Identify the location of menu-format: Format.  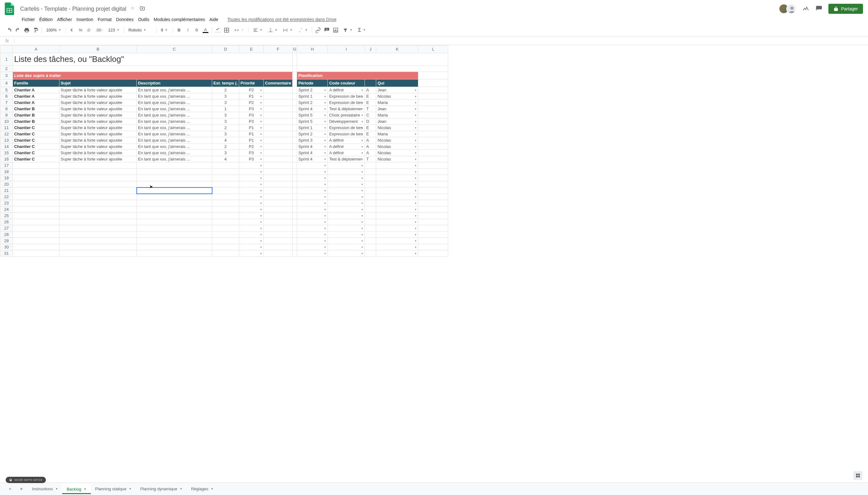
(105, 19).